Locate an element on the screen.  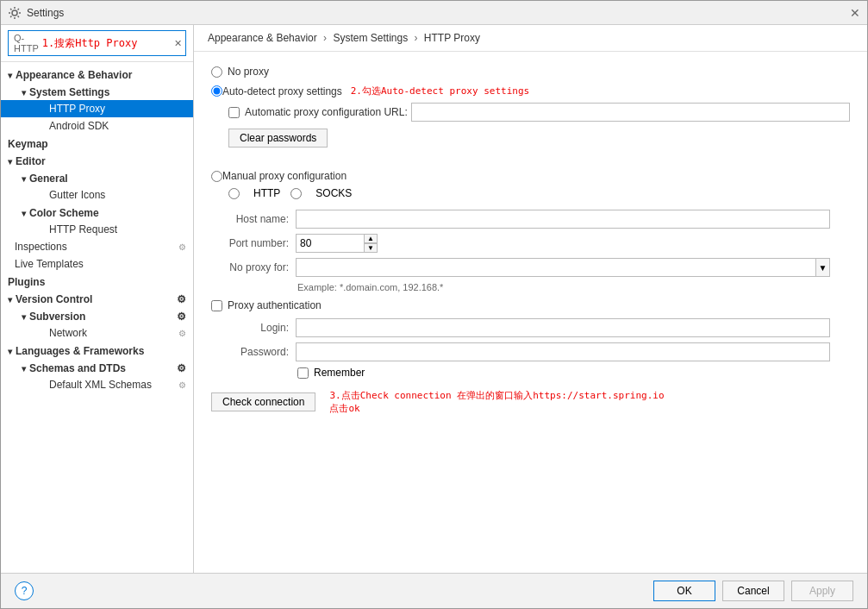
close-button: ✕ is located at coordinates (855, 13).